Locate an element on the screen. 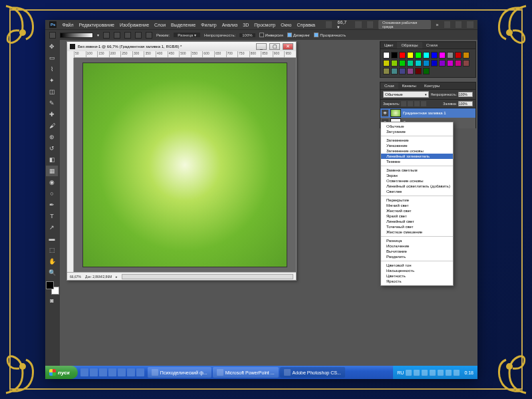  brush-tool-icon: 🖌 is located at coordinates (52, 126).